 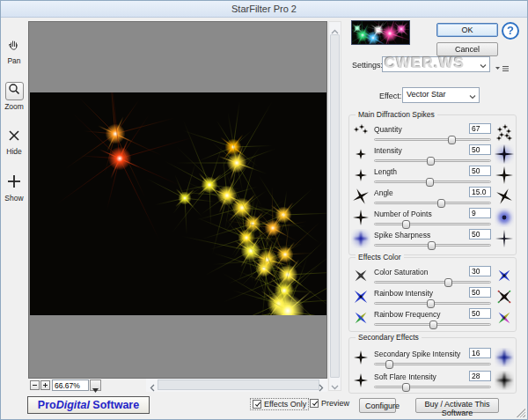 What do you see at coordinates (433, 283) in the screenshot?
I see `saturation-slider` at bounding box center [433, 283].